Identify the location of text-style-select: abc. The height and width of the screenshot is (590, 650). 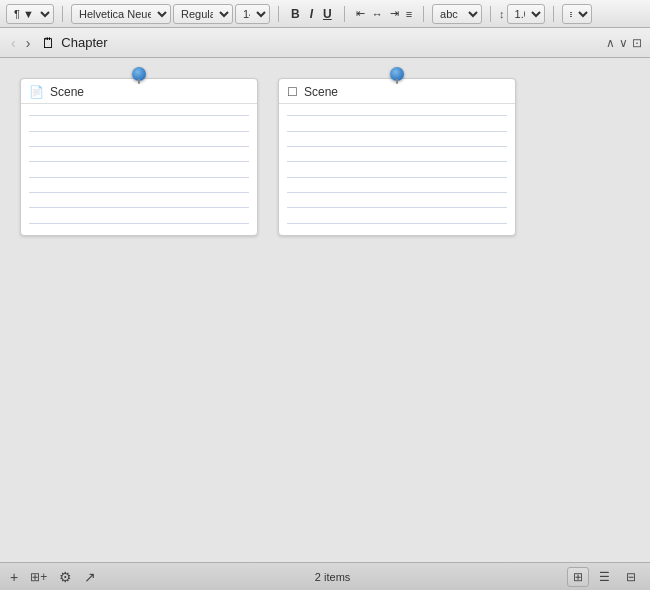
(457, 14).